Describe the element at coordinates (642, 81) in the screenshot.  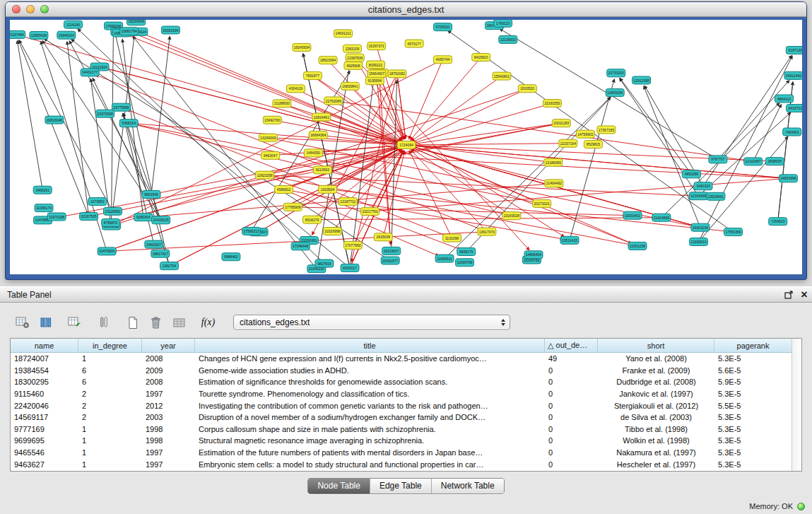
I see `graph-node: 12912588` at that location.